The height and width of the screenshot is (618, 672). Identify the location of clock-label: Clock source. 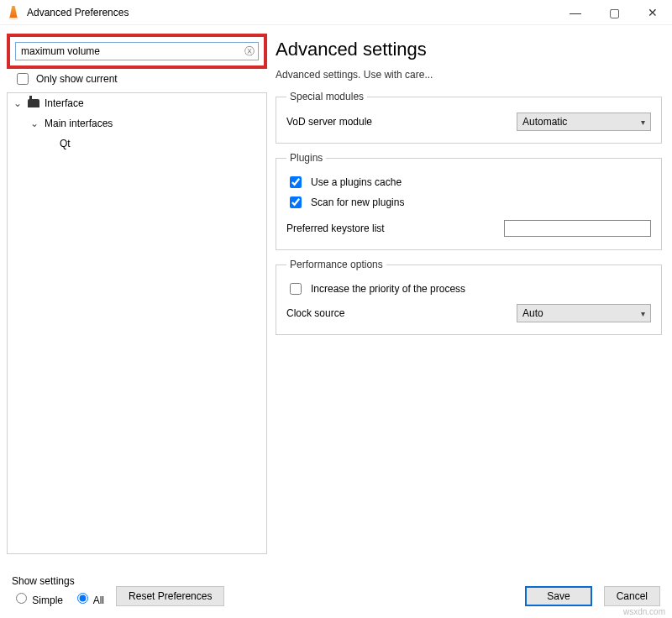
(366, 313).